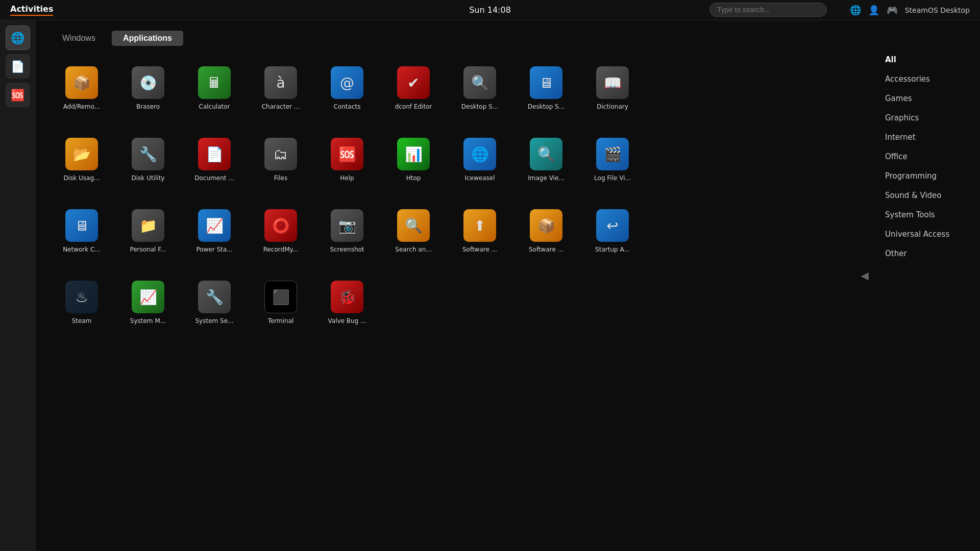 The image size is (980, 551). I want to click on app-item-document-viewer: 📄Document ..., so click(214, 166).